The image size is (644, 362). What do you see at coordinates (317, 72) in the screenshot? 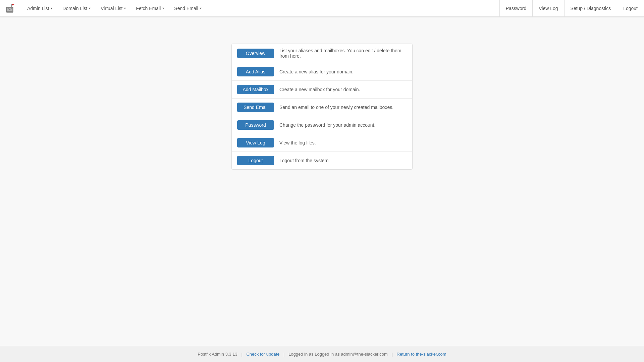
I see `overview-description: Create a new alias for your domain.` at bounding box center [317, 72].